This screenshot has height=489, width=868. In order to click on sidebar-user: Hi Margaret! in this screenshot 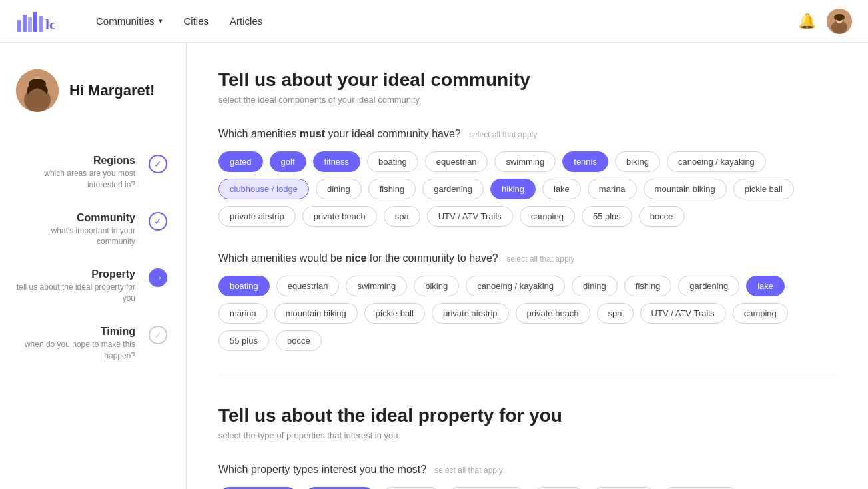, I will do `click(93, 91)`.